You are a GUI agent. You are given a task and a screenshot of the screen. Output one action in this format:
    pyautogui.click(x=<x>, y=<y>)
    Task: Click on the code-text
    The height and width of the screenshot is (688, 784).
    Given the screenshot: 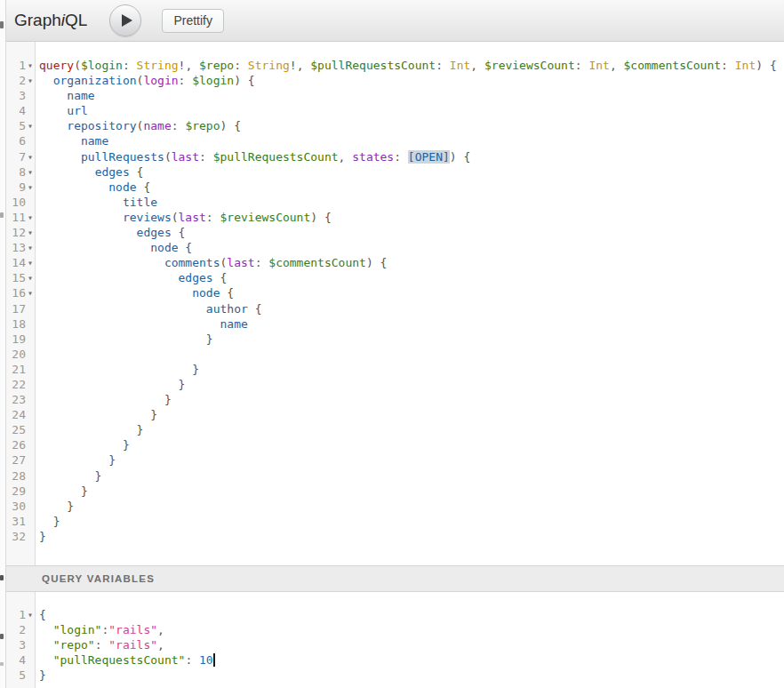 What is the action you would take?
    pyautogui.click(x=37, y=354)
    